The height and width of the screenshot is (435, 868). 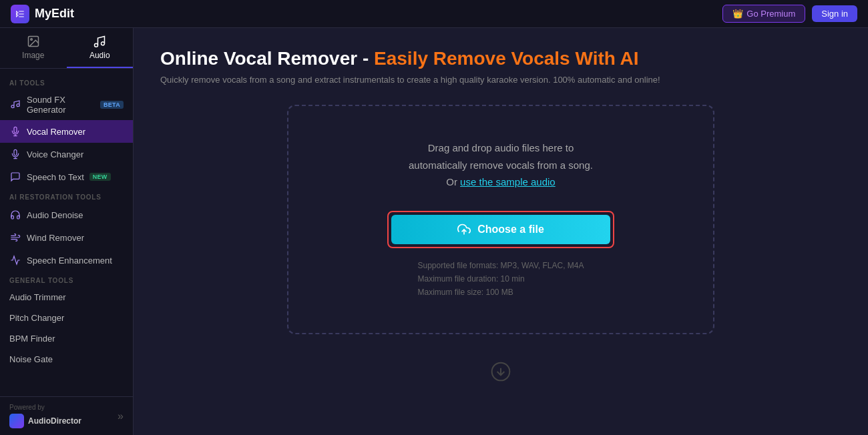 What do you see at coordinates (506, 59) in the screenshot?
I see `title-highlight: Easily Remove Vocals With AI` at bounding box center [506, 59].